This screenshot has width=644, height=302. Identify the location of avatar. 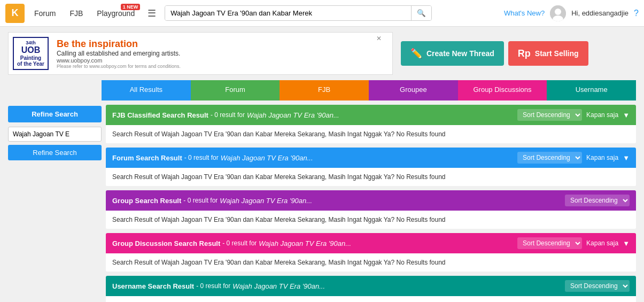
(558, 13).